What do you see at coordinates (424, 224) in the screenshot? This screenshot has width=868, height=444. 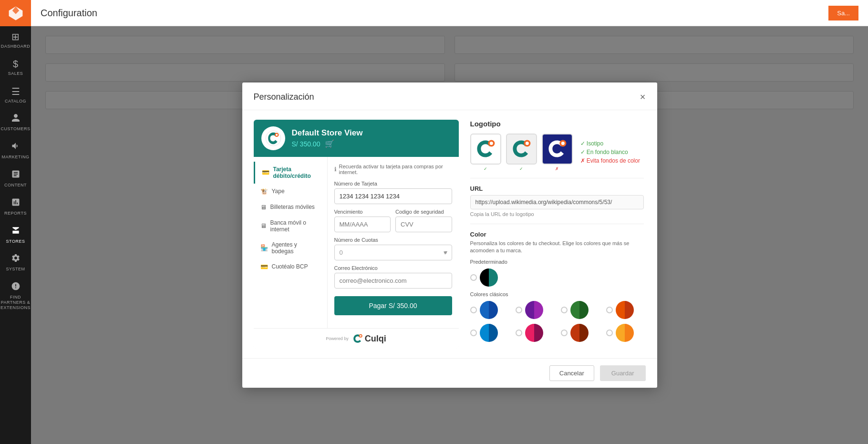 I see `cvv-input` at bounding box center [424, 224].